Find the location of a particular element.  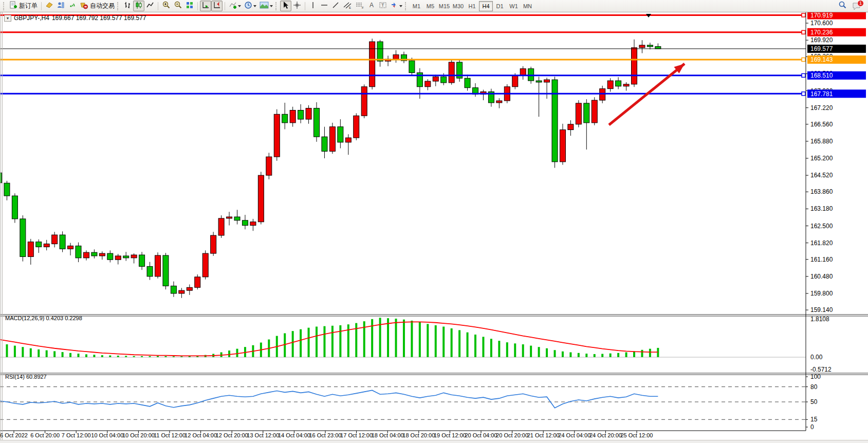

time-tick-label: 7 Oct 12:00 is located at coordinates (76, 435).